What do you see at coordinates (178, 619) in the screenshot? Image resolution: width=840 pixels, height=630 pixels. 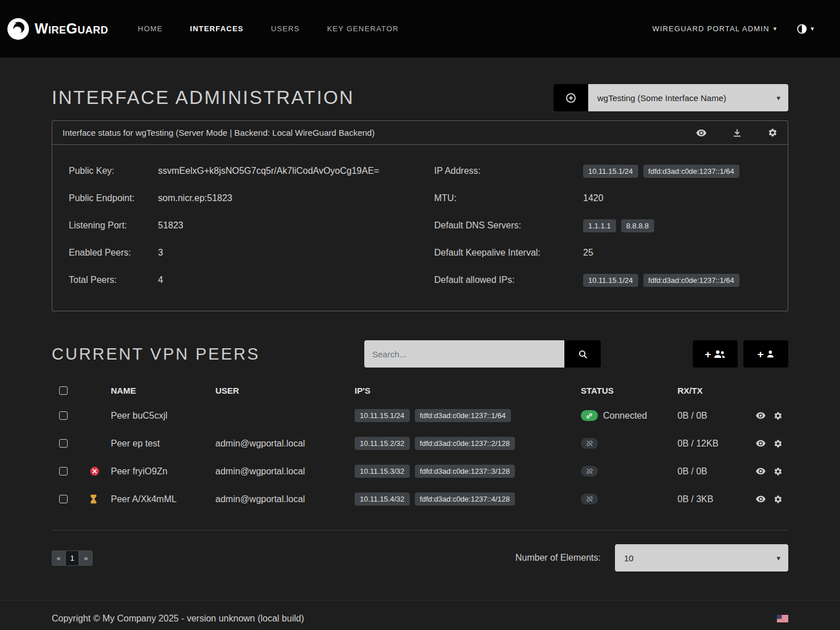 I see `copyright-text: Copyright © My Company 2025 - version un…` at bounding box center [178, 619].